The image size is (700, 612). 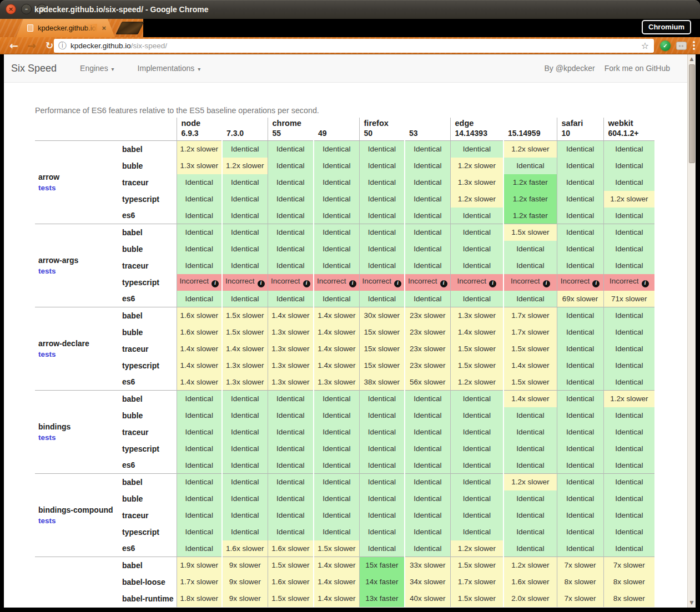 I want to click on engine-header: chrome, so click(x=313, y=123).